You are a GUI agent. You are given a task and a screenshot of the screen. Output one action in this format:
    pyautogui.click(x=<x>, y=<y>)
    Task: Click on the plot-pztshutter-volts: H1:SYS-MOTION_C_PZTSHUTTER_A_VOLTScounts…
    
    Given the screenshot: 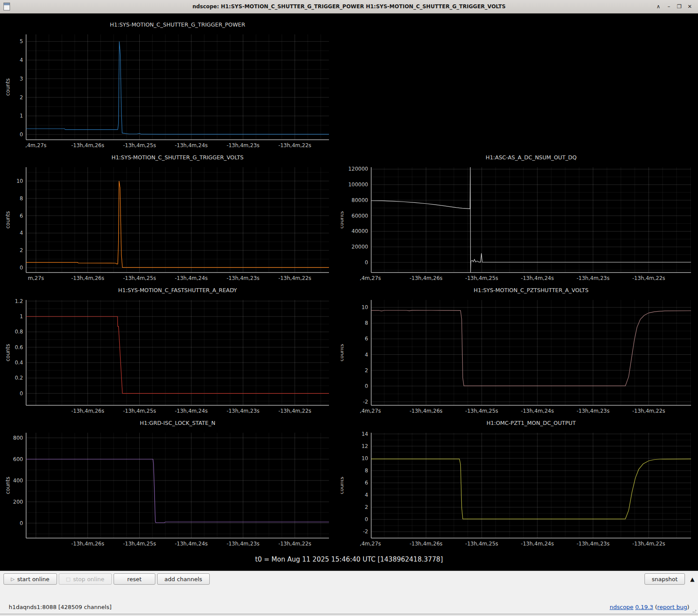 What is the action you would take?
    pyautogui.click(x=518, y=349)
    